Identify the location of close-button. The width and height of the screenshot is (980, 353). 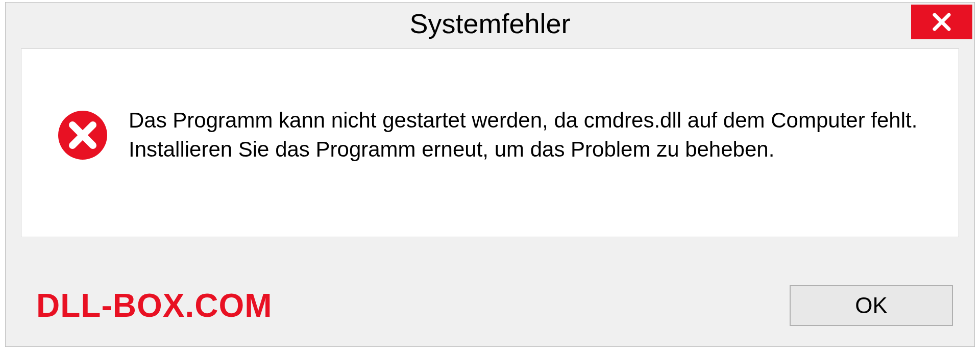
(942, 22).